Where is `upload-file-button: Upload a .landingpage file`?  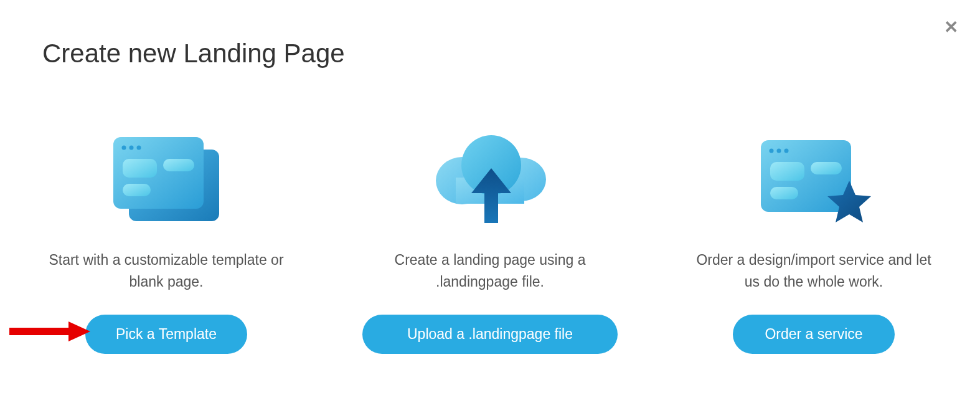
upload-file-button: Upload a .landingpage file is located at coordinates (490, 334).